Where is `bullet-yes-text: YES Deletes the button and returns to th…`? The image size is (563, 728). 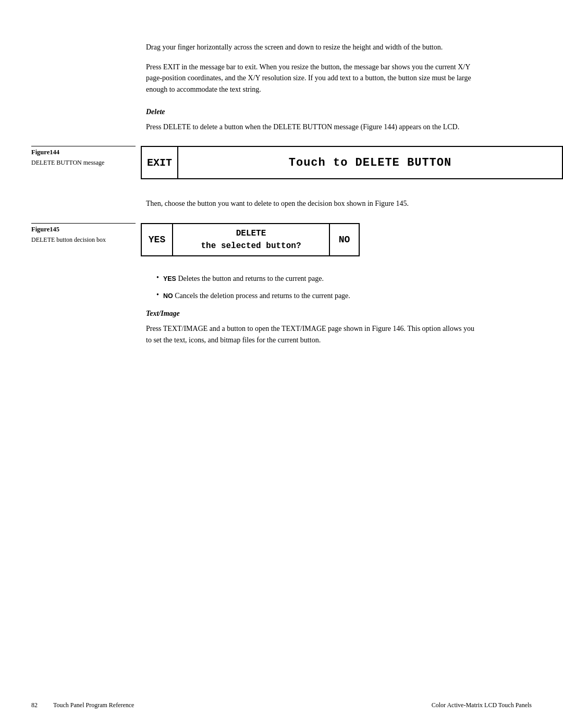
bullet-yes-text: YES Deletes the button and returns to th… is located at coordinates (243, 278).